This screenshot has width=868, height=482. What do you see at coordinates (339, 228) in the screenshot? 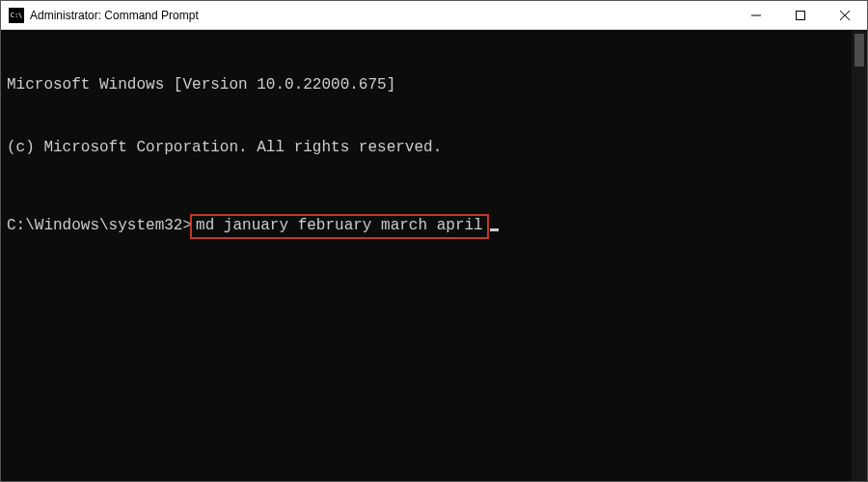
I see `command-highlight: md january february march april` at bounding box center [339, 228].